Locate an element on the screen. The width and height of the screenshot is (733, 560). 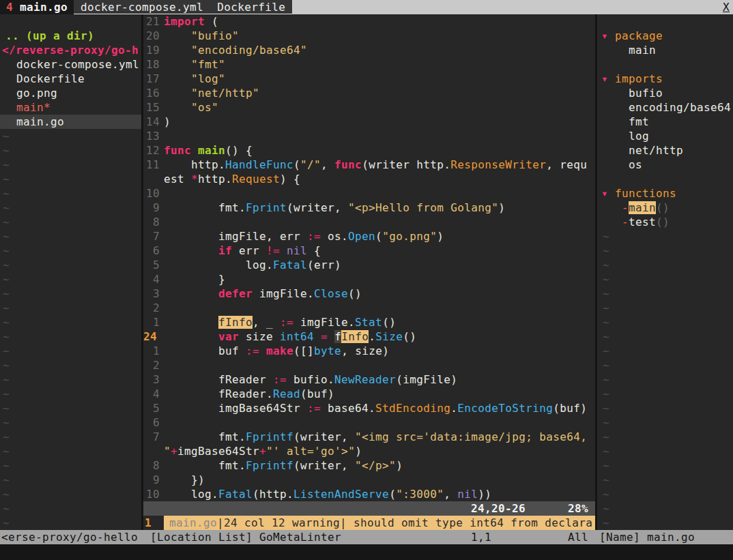
code-line: 13 is located at coordinates (369, 136).